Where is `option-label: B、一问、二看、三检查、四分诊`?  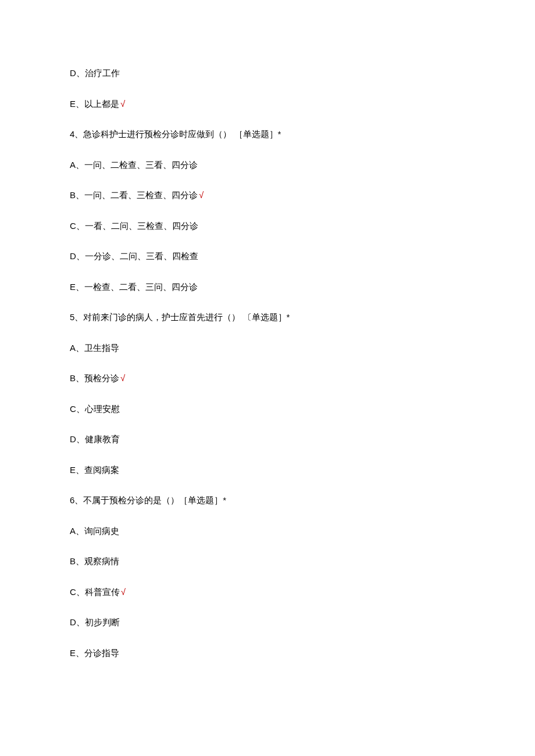
option-label: B、一问、二看、三检查、四分诊 is located at coordinates (134, 195).